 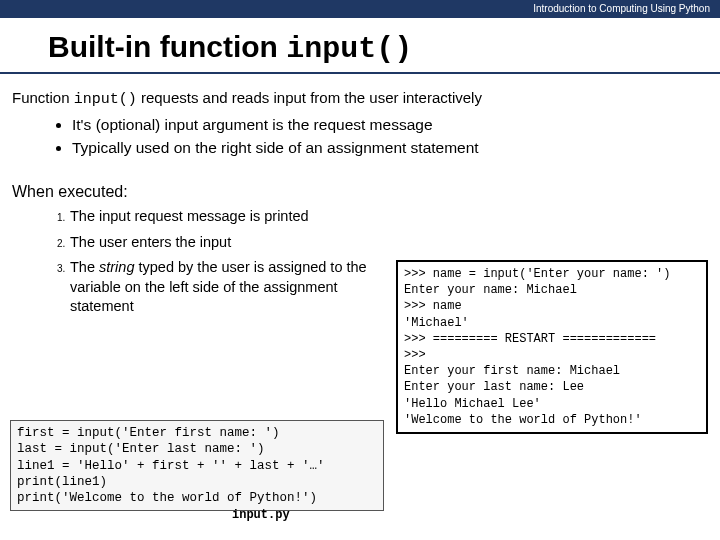 I want to click on step-1: The input request message is printed, so click(x=224, y=220).